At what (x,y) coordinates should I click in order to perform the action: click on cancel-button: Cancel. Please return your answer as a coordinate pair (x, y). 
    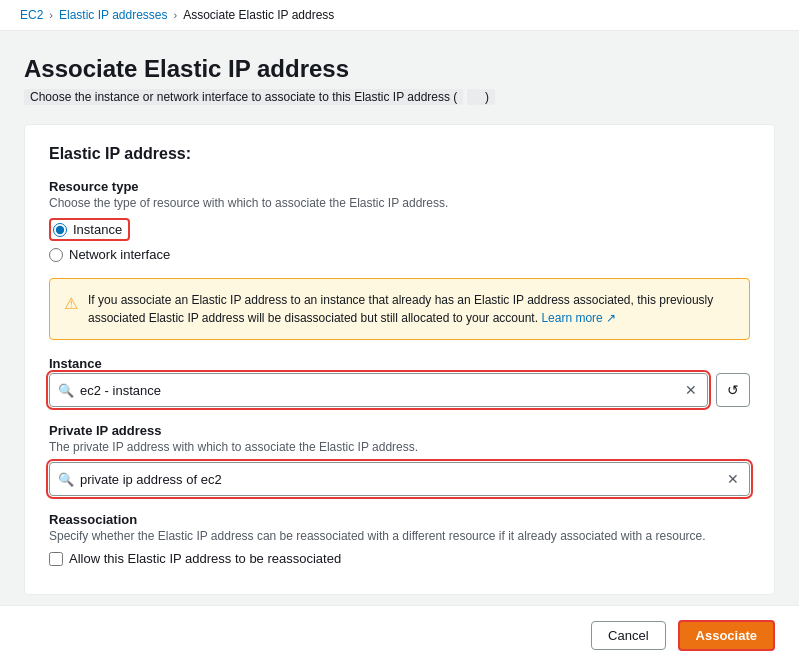
    Looking at the image, I should click on (628, 636).